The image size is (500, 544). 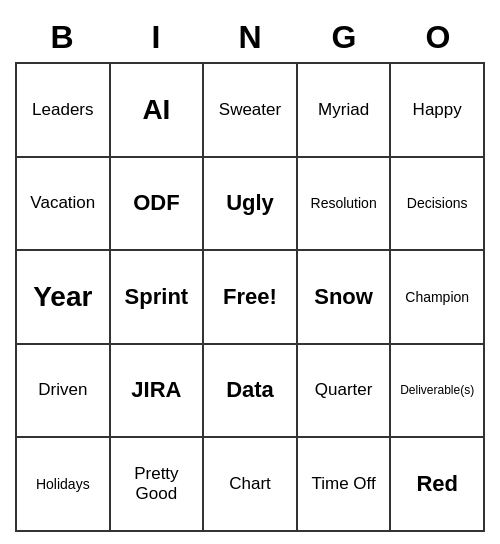 I want to click on bingo-cell-19: Deliverable(s), so click(x=438, y=392).